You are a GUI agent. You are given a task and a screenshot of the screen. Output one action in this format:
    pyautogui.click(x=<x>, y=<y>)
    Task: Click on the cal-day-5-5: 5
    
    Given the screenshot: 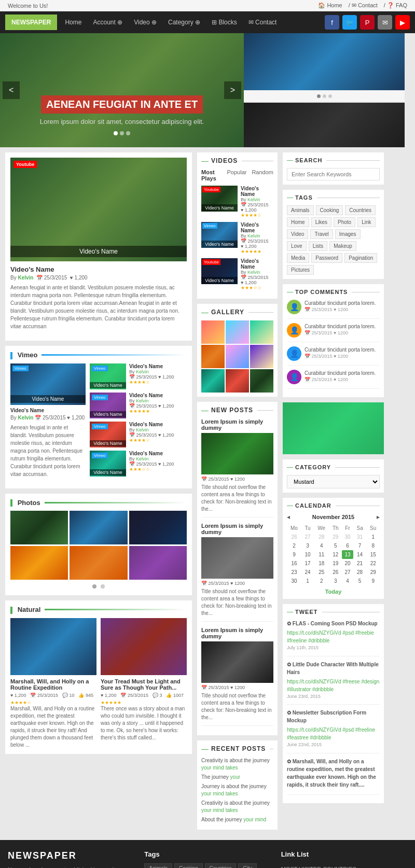 What is the action you would take?
    pyautogui.click(x=360, y=581)
    